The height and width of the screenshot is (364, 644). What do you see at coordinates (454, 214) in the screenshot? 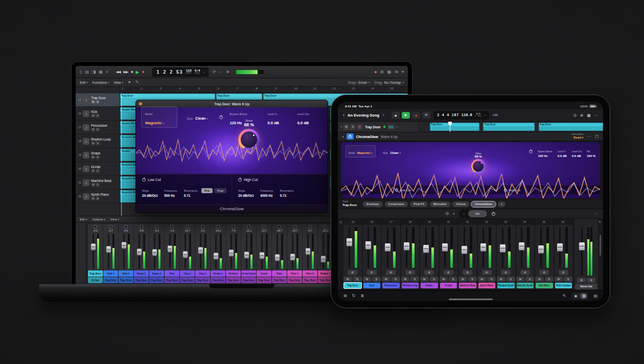
I see `add-track-icon: +` at bounding box center [454, 214].